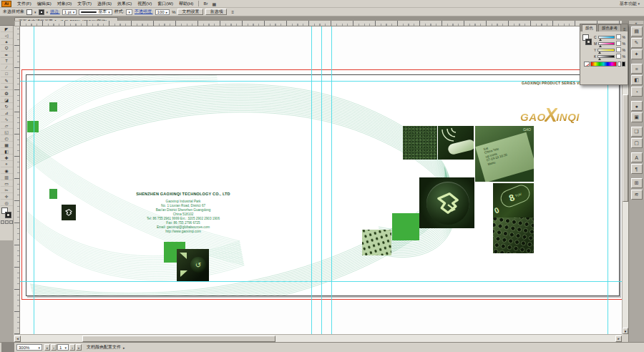  I want to click on yellow-slider, so click(606, 50).